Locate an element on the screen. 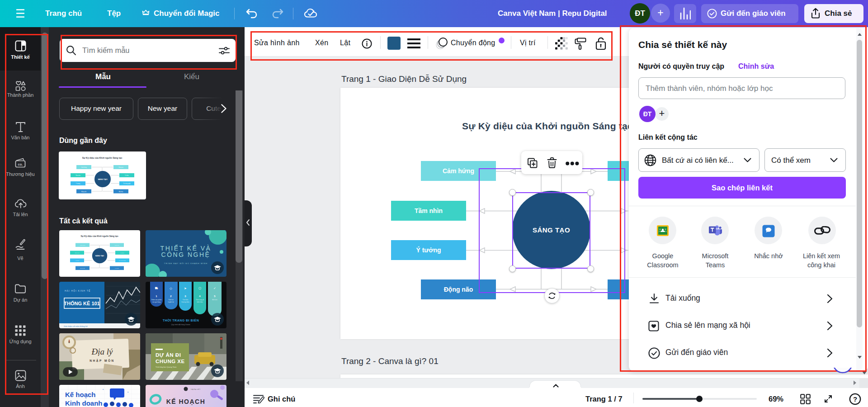  svg-text: THỜI TRANG ĐI BIỂN is located at coordinates (181, 320).